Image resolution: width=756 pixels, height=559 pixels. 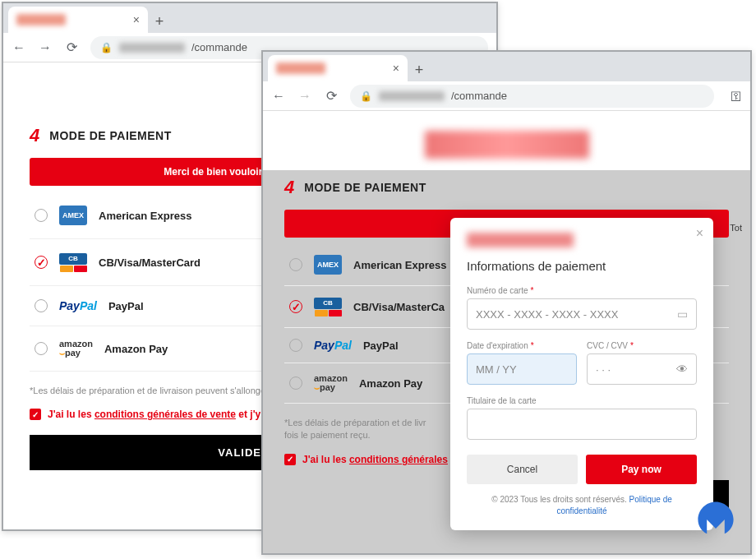 I want to click on terms-link: conditions générales de vente, so click(x=165, y=414).